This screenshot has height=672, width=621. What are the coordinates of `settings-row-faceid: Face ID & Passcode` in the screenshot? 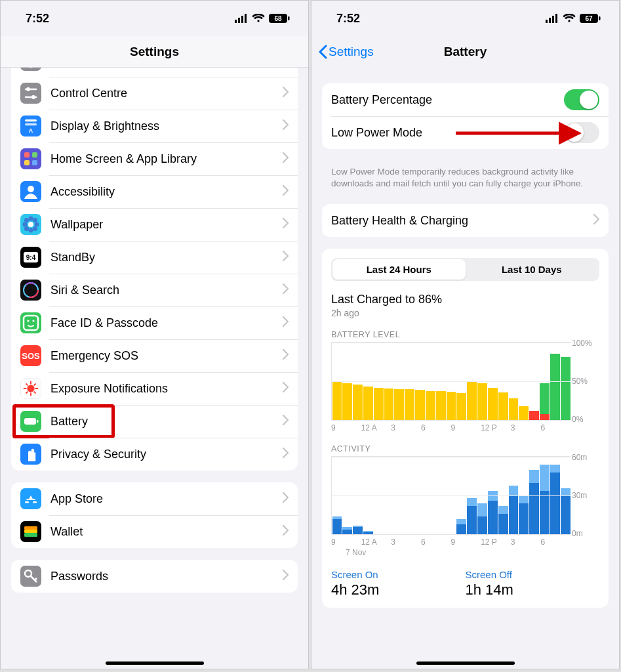 It's located at (155, 323).